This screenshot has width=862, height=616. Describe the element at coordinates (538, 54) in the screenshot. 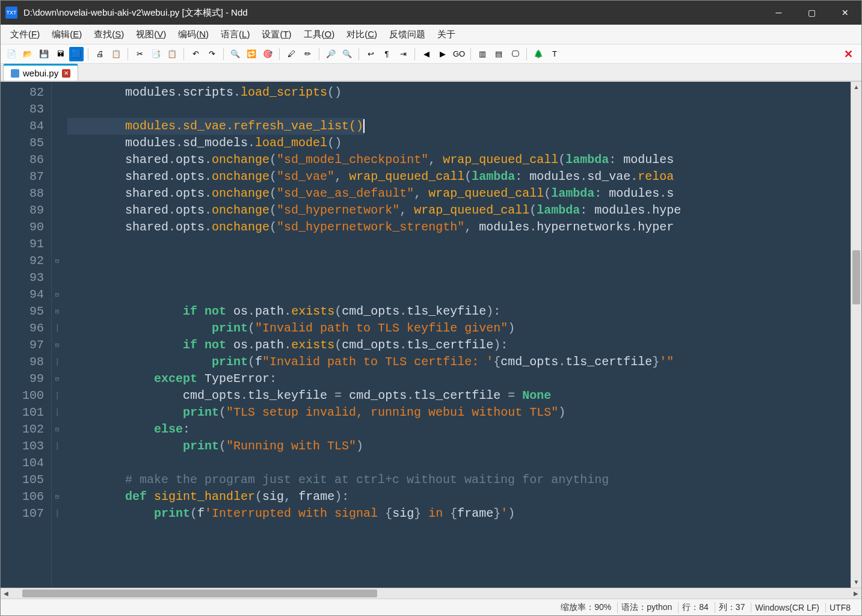

I see `tree-icon: 🌲` at that location.